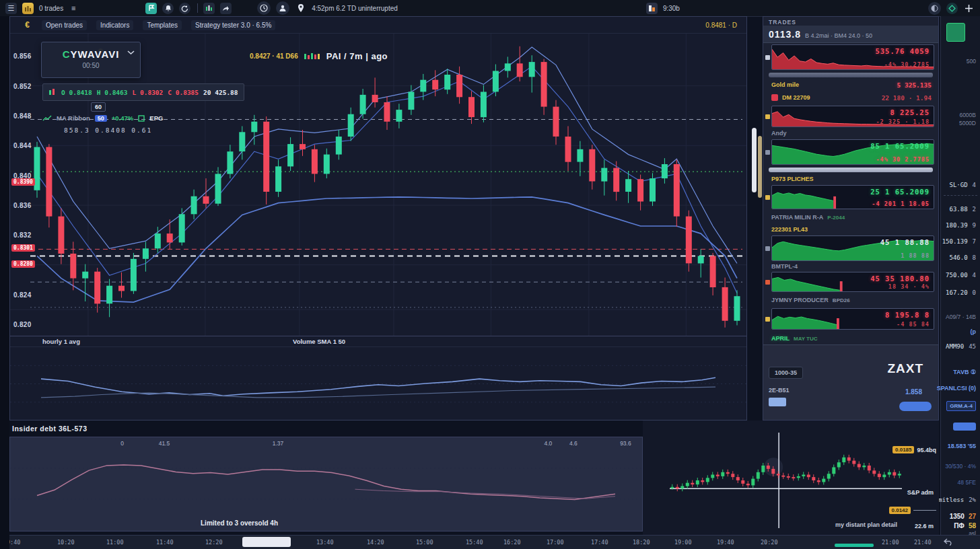 This screenshot has height=549, width=980. What do you see at coordinates (958, 185) in the screenshot?
I see `value-main: SL·GD` at bounding box center [958, 185].